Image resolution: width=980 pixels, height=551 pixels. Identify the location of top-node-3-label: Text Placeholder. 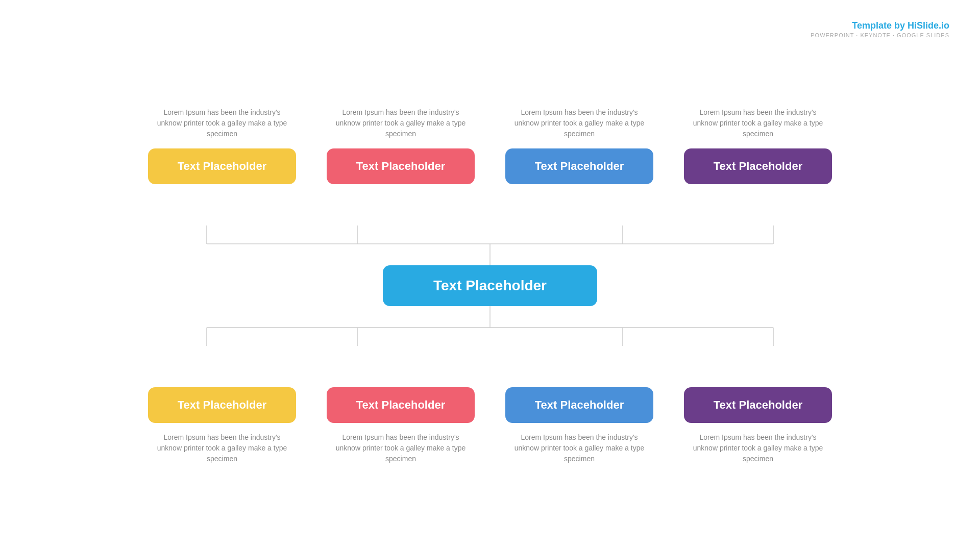
(579, 166).